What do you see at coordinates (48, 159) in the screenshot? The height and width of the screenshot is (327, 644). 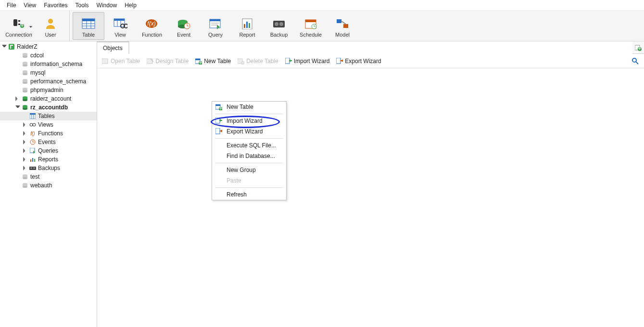 I see `tree-folder-reports: Reports` at bounding box center [48, 159].